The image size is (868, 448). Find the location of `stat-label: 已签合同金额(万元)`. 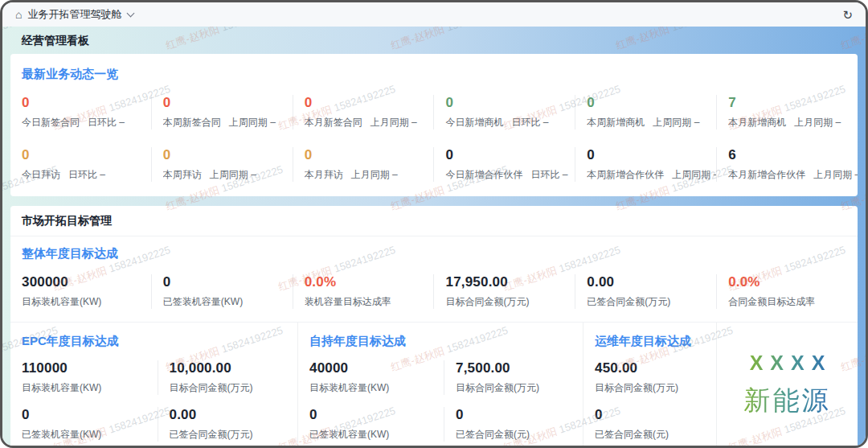

stat-label: 已签合同金额(万元) is located at coordinates (231, 434).